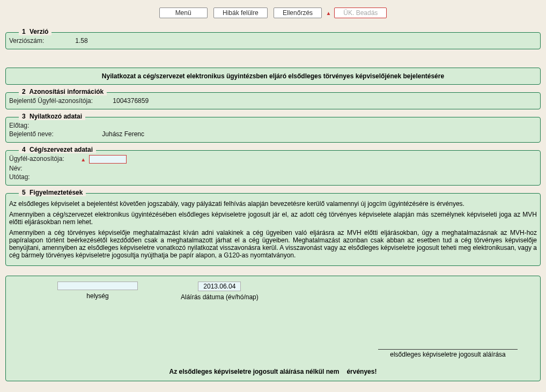 This screenshot has height=392, width=546. Describe the element at coordinates (98, 286) in the screenshot. I see `place-input` at that location.